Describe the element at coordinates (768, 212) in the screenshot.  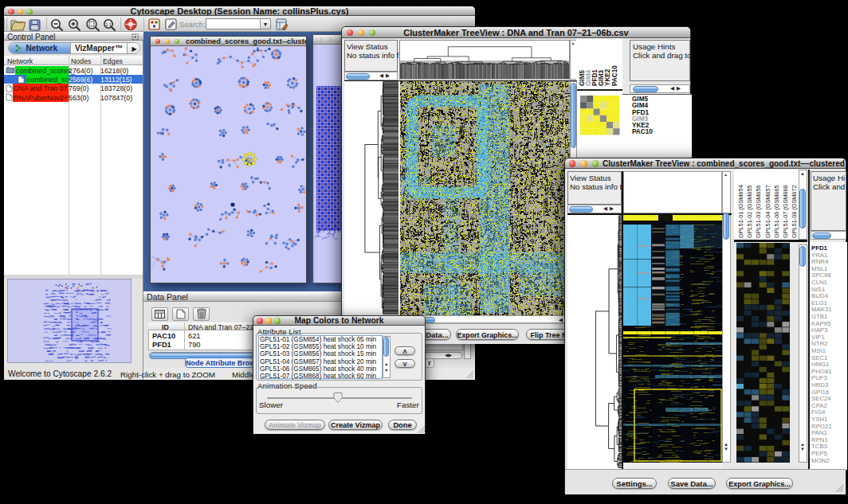
I see `svg-text: GPL51-04 (GSM857` at that location.